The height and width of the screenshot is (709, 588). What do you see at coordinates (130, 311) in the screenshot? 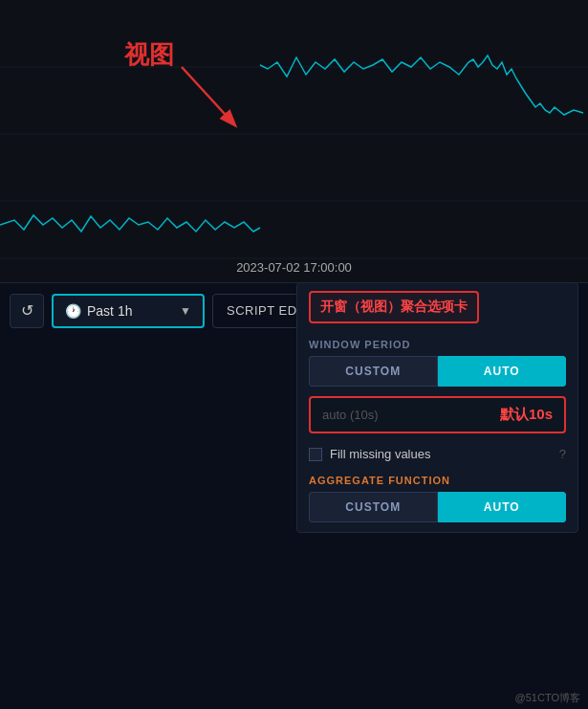
I see `time-range-label: Past 1h` at bounding box center [130, 311].